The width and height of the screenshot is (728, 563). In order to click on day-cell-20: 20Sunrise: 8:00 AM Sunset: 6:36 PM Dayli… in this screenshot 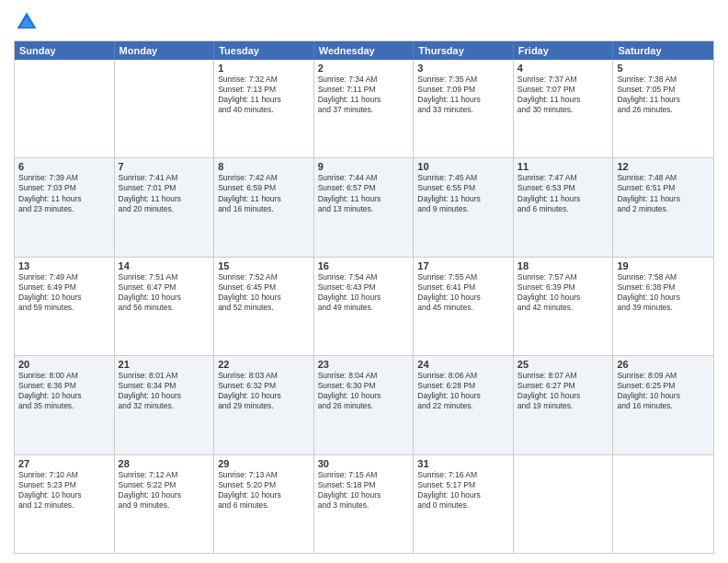, I will do `click(64, 405)`.